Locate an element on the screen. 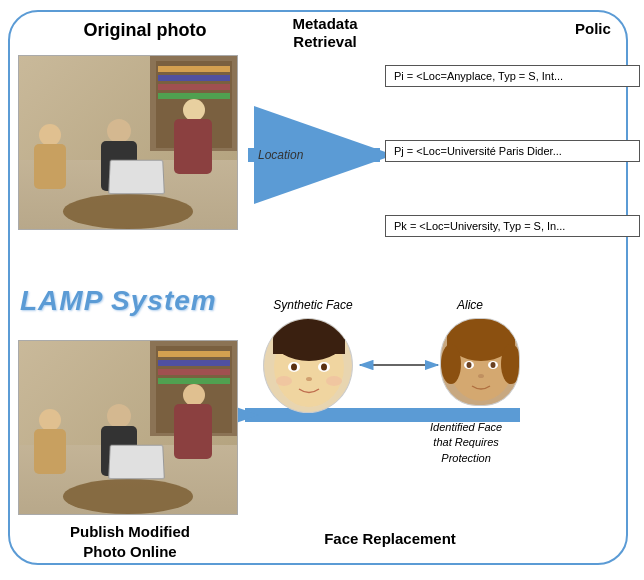 Image resolution: width=644 pixels, height=580 pixels. publish-label: Publish Modified Photo Online is located at coordinates (130, 542).